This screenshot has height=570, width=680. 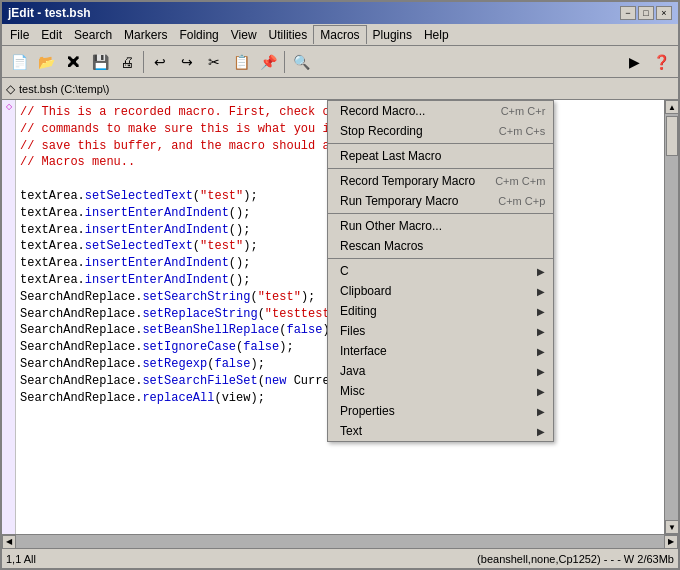 I want to click on menu-sub-java: Java ▶, so click(x=440, y=371).